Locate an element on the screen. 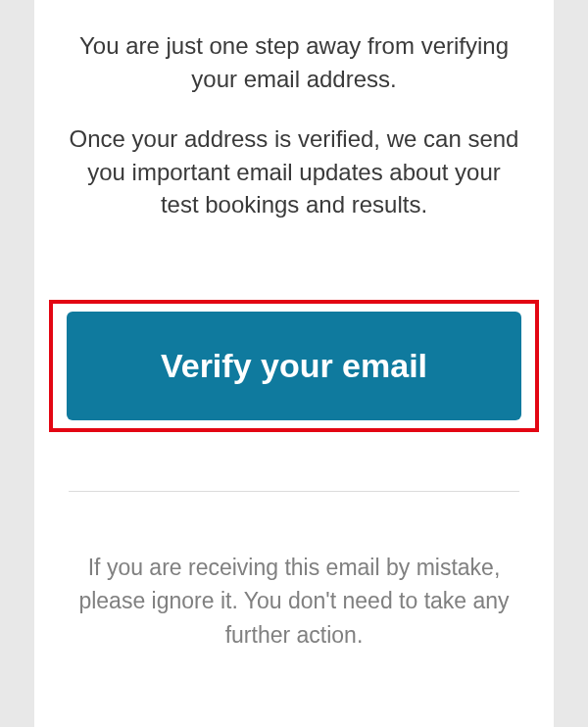 This screenshot has height=727, width=588. footer-disclaimer: If you are receiving this email by mista… is located at coordinates (294, 602).